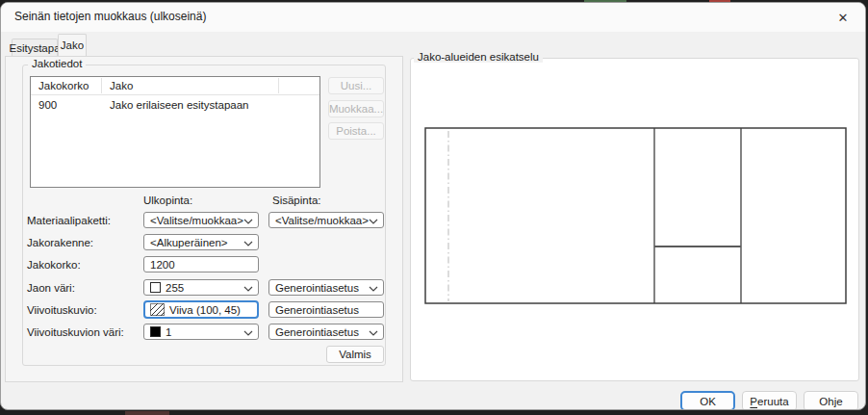 The height and width of the screenshot is (415, 868). Describe the element at coordinates (163, 265) in the screenshot. I see `input-value: 1200` at that location.